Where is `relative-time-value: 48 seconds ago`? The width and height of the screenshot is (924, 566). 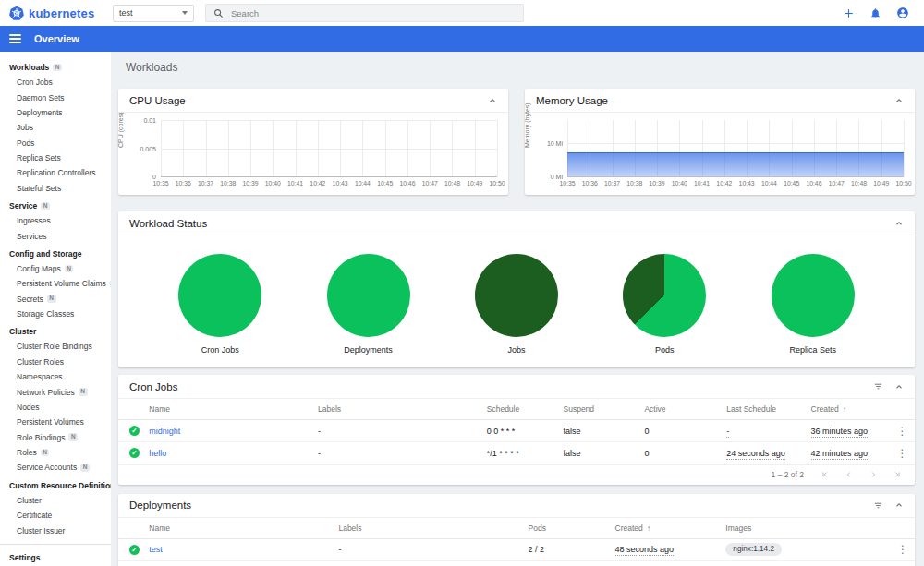
relative-time-value: 48 seconds ago is located at coordinates (645, 550).